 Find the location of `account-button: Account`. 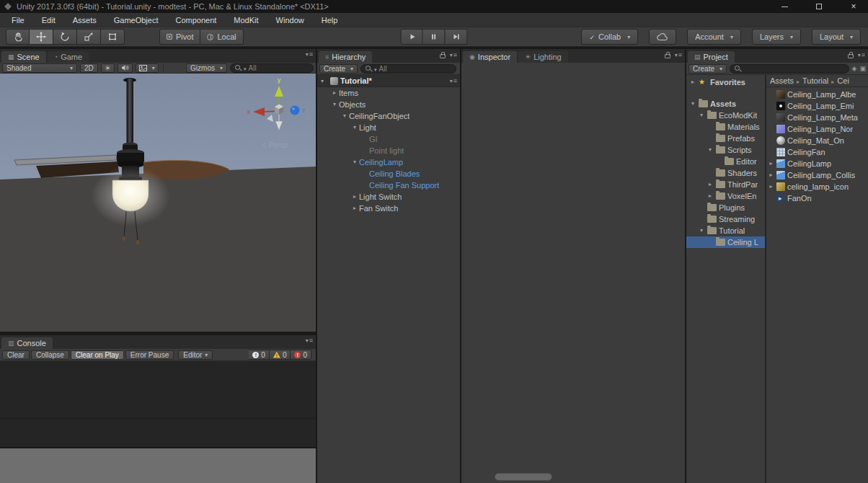

account-button: Account is located at coordinates (714, 37).